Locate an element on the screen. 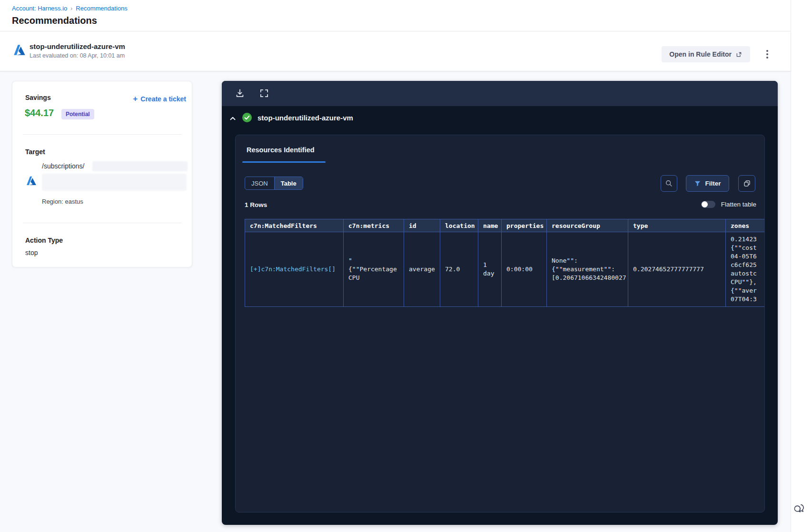  table-cell-c7n:metrics: " {""Percentage CPU is located at coordinates (374, 269).